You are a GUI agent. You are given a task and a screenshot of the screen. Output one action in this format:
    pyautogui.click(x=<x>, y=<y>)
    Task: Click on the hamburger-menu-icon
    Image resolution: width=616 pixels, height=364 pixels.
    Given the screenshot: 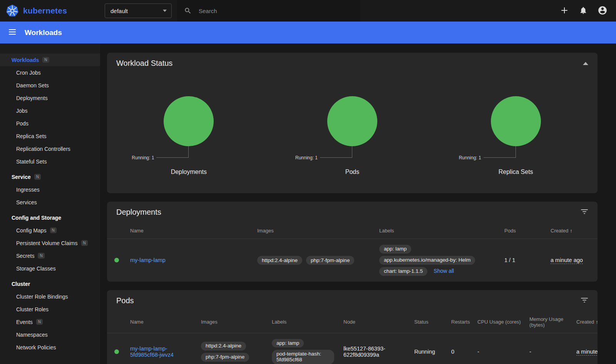 What is the action you would take?
    pyautogui.click(x=12, y=32)
    